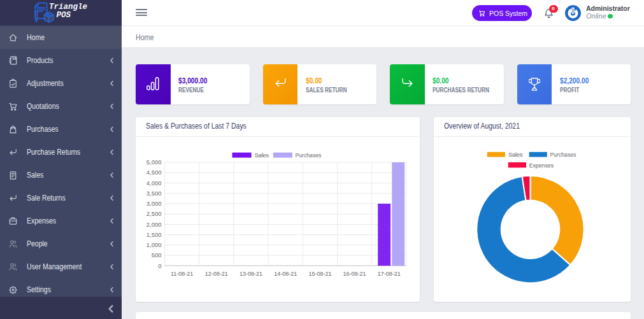 This screenshot has width=644, height=319. What do you see at coordinates (320, 274) in the screenshot?
I see `svg-text: 15-08-21` at bounding box center [320, 274].